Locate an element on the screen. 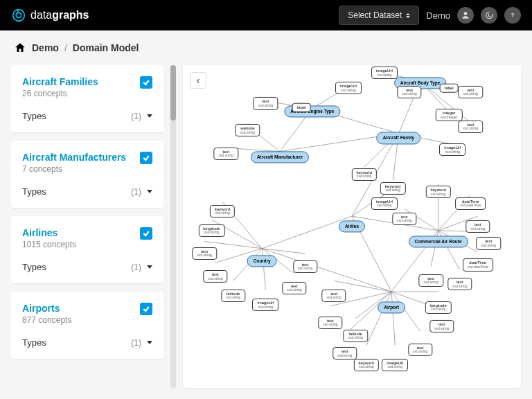  entity-node: Airline is located at coordinates (352, 226).